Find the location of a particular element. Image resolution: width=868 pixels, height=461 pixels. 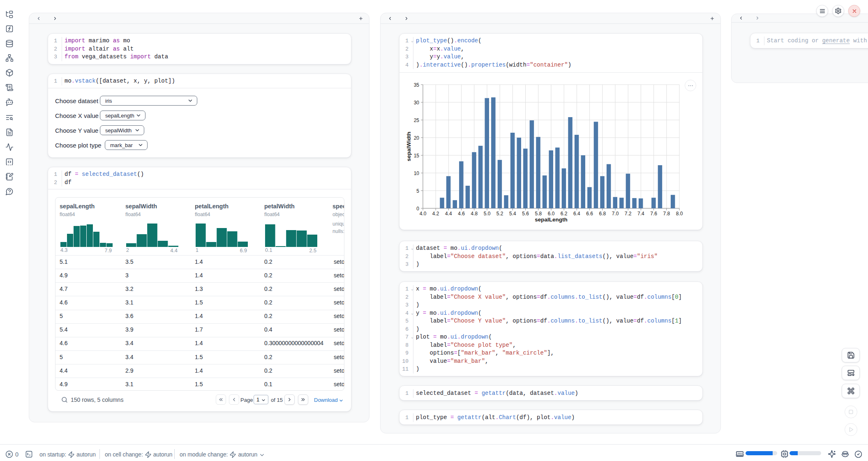

svg-text: 10 is located at coordinates (417, 173).